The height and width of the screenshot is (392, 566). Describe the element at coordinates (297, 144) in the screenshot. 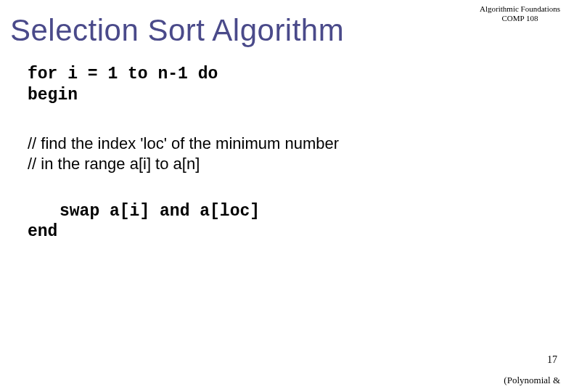

I see `comment-line-1: // find the index 'loc' of the minimum n…` at that location.